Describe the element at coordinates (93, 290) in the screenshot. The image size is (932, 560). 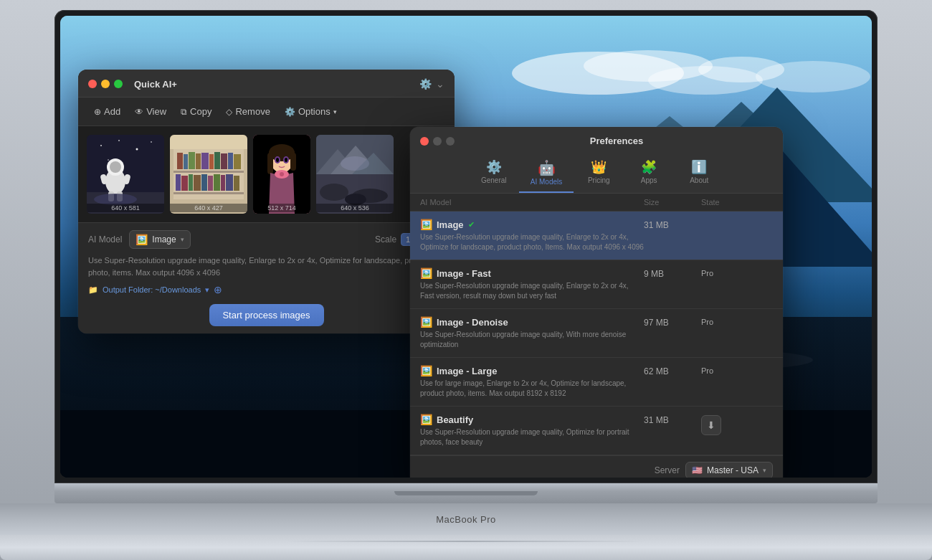
I see `folder-icon: 📁` at that location.